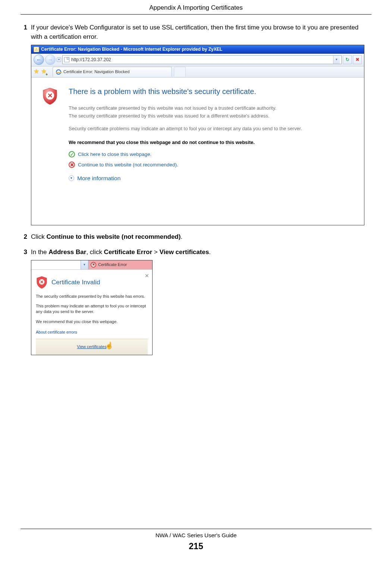  What do you see at coordinates (211, 154) in the screenshot?
I see `close-webpage-link: ✓ Click here to close this webpage.` at bounding box center [211, 154].